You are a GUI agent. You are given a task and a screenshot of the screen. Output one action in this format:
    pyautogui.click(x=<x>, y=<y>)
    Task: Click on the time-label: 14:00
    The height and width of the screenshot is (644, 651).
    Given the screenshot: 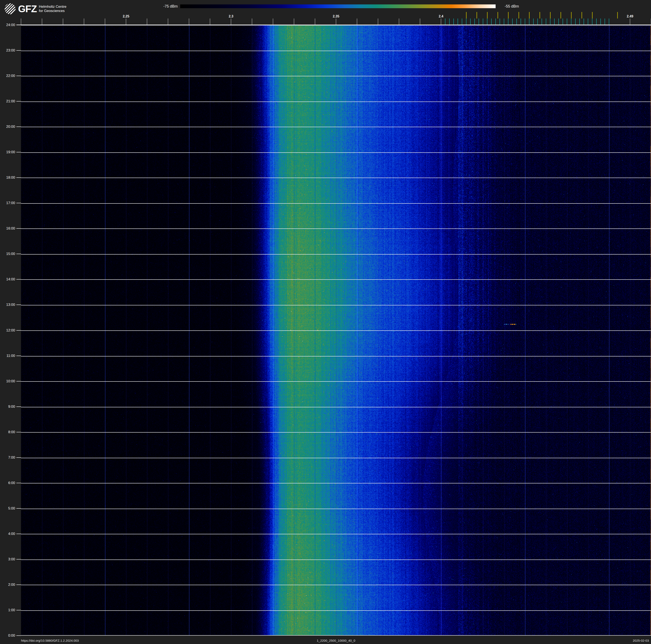 What is the action you would take?
    pyautogui.click(x=7, y=279)
    